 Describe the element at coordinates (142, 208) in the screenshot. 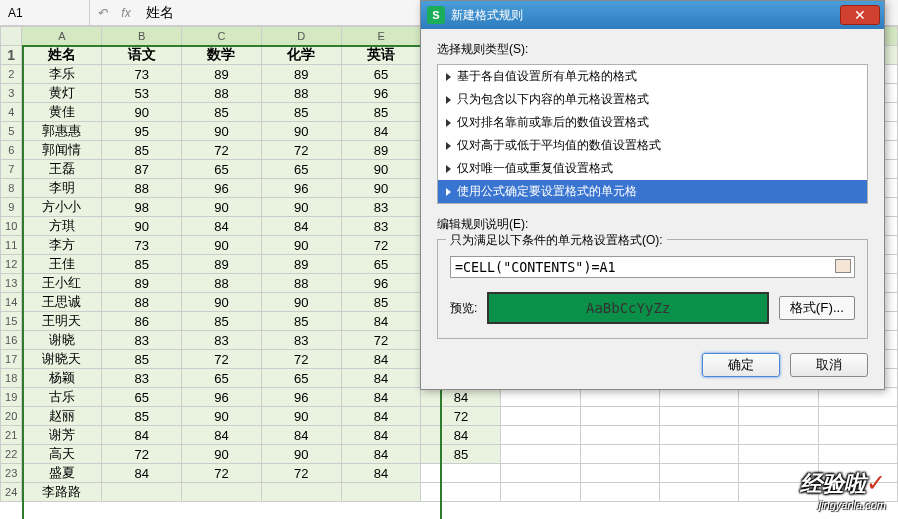

I see `cell: 98` at that location.